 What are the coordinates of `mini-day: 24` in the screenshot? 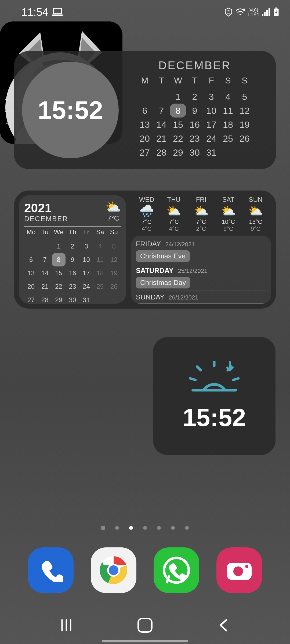 It's located at (86, 287).